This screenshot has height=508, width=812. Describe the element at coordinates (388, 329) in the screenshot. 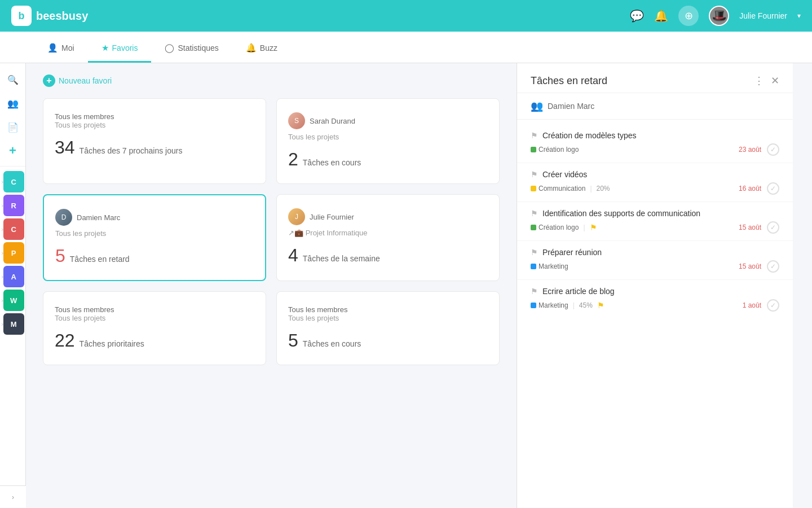

I see `card-all-en-cours: Tous les membres Tous les projets 5 Tâch…` at that location.